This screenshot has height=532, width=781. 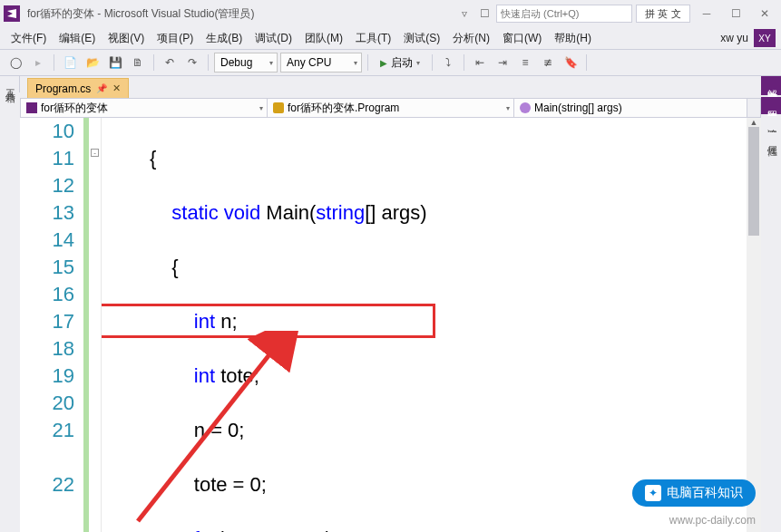 What do you see at coordinates (754, 181) in the screenshot?
I see `scroll-thumb` at bounding box center [754, 181].